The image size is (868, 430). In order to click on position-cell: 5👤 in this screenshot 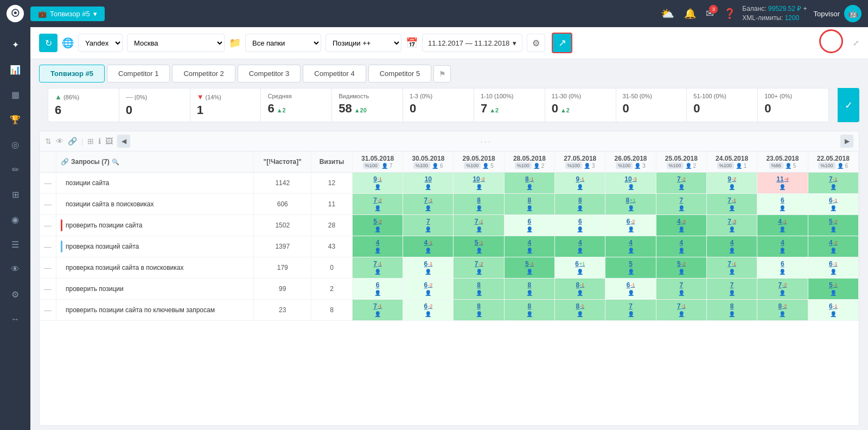, I will do `click(630, 268)`.